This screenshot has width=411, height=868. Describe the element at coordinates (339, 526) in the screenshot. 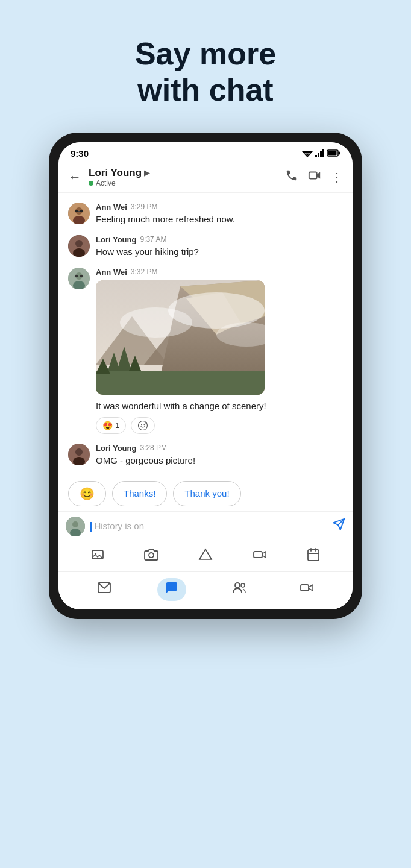

I see `send-button` at that location.